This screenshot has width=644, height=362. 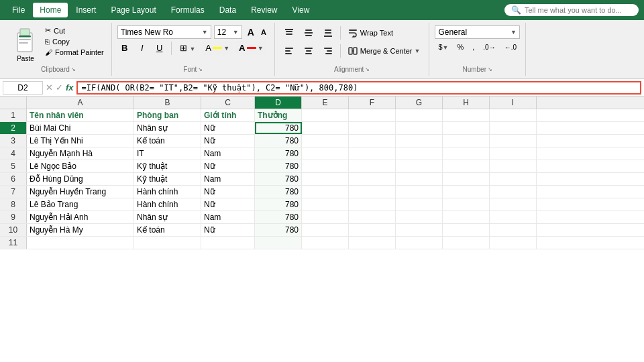 I want to click on paste-button: Paste, so click(x=25, y=44).